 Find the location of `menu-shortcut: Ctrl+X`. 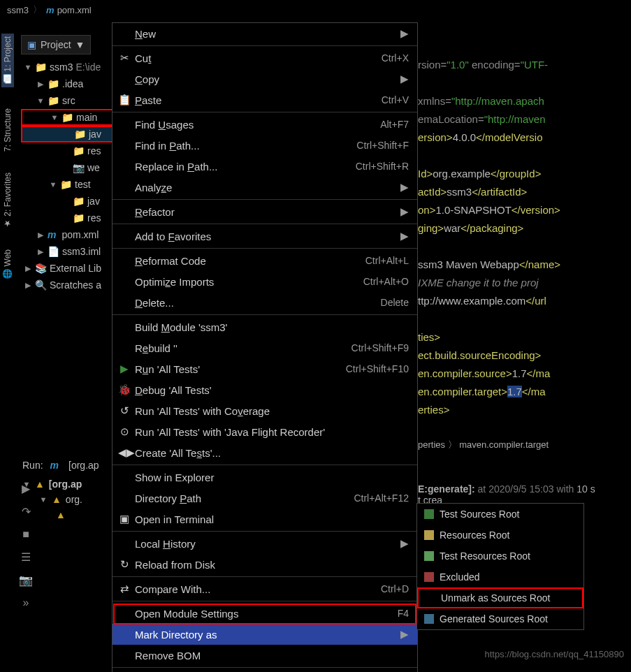

menu-shortcut: Ctrl+X is located at coordinates (396, 58).